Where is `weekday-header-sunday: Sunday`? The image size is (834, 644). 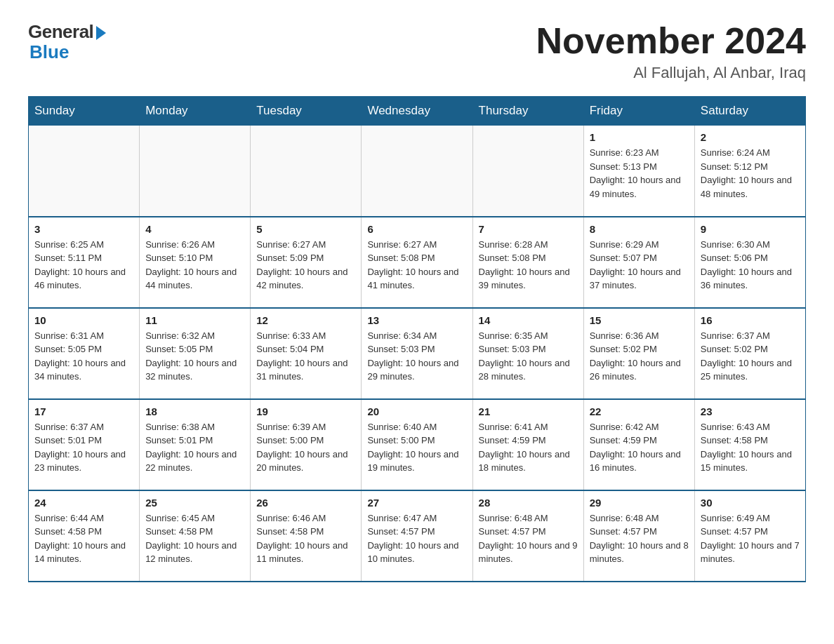
weekday-header-sunday: Sunday is located at coordinates (84, 111).